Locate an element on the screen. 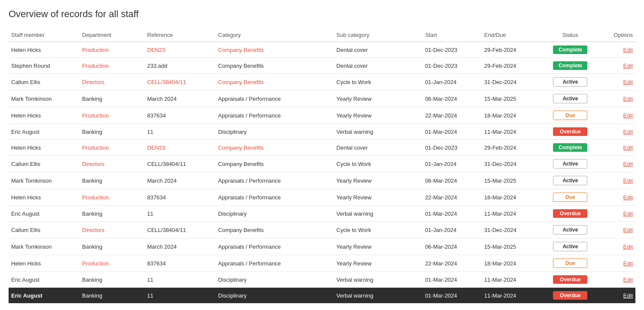  cell-ref: DEN23 is located at coordinates (180, 50).